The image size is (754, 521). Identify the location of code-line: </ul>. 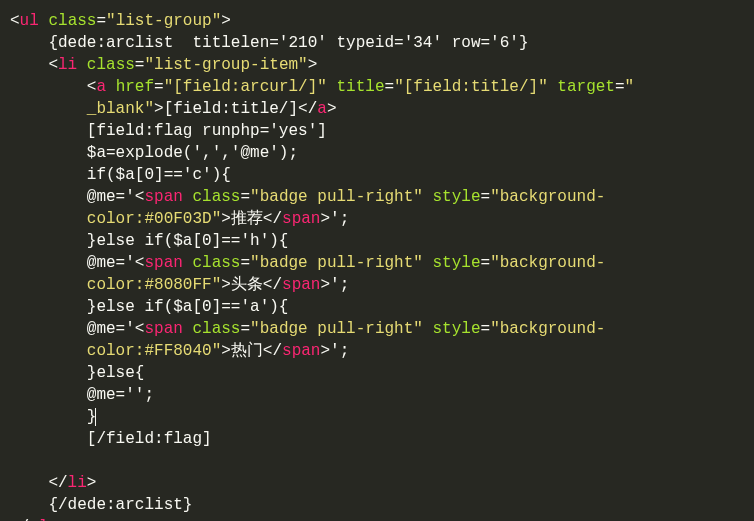
(377, 518).